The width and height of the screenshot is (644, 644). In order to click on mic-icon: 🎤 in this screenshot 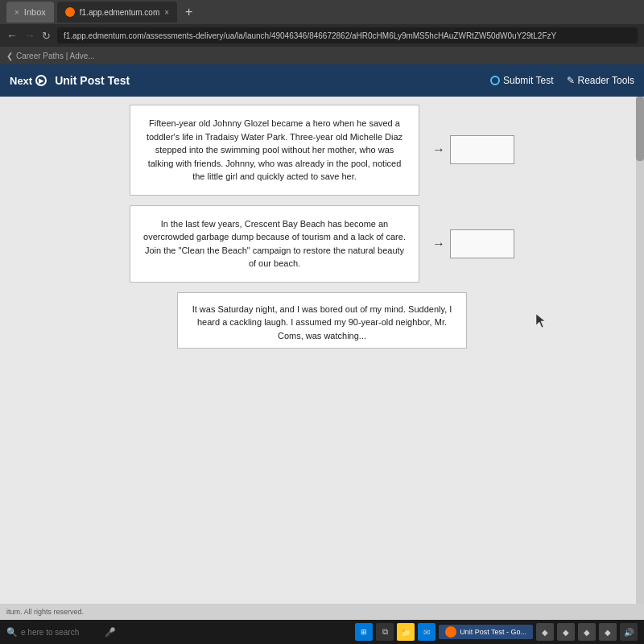, I will do `click(110, 633)`.